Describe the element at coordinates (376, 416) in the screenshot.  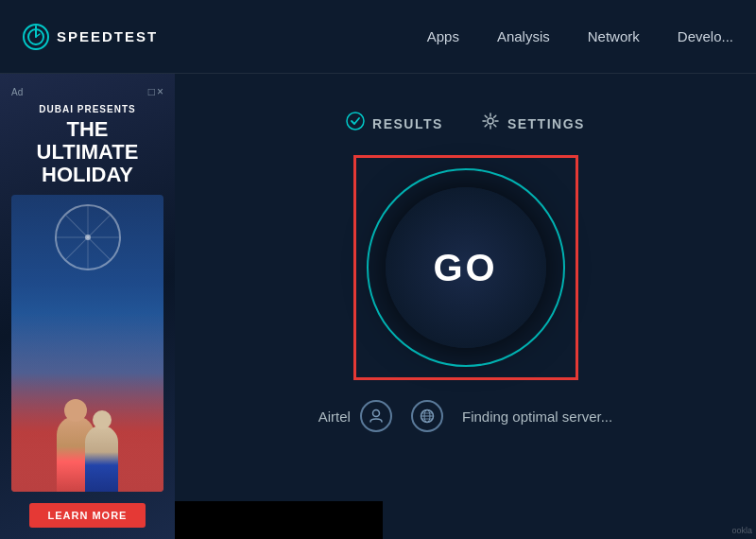
I see `account-icon` at that location.